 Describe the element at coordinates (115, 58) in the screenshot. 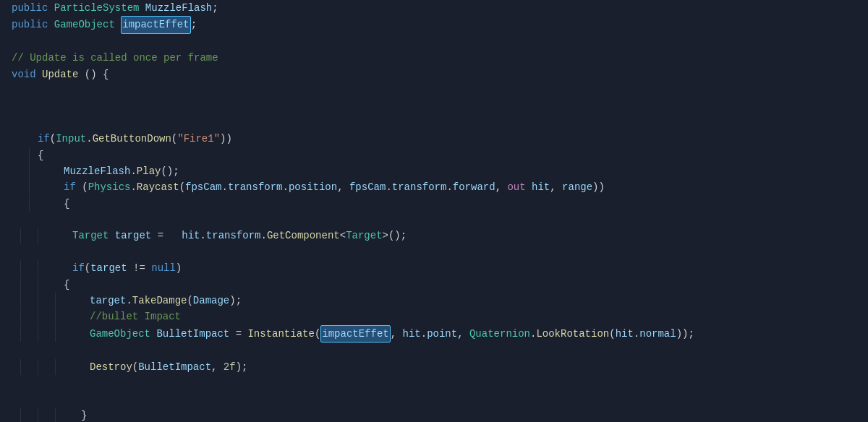

I see `token-comment: // Update is called once per frame` at that location.